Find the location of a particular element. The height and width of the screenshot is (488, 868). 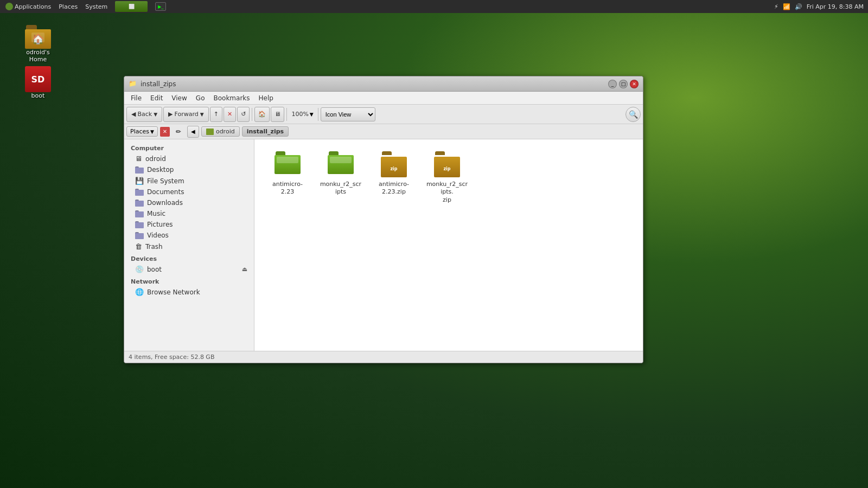

close-button: ✕ is located at coordinates (634, 84).